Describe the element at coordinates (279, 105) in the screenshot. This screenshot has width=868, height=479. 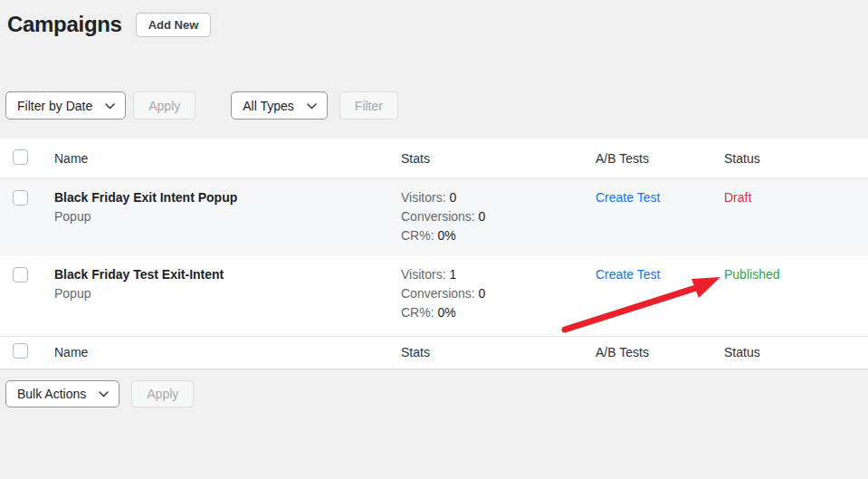
I see `type-filter-select: All Types` at that location.